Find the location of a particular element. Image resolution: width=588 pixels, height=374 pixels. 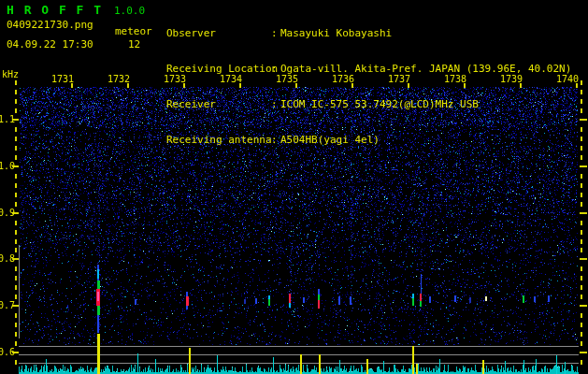

time-label-1735: 1735 is located at coordinates (287, 79).